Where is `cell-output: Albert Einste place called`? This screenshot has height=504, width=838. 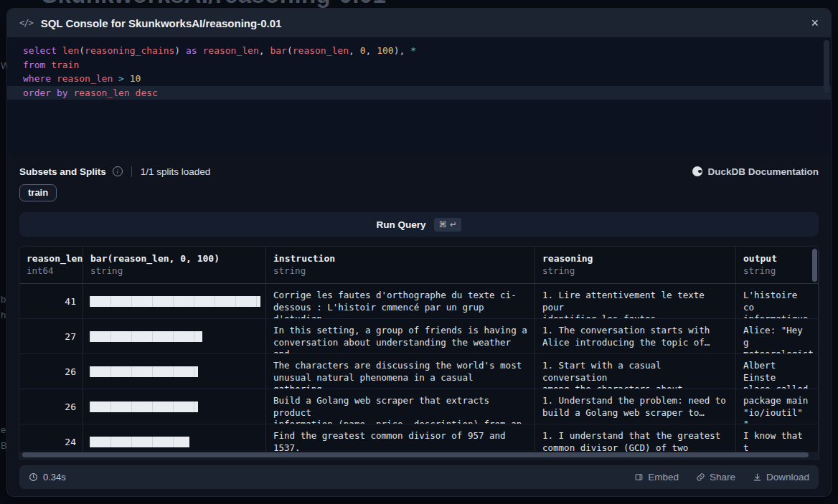
cell-output: Albert Einste place called is located at coordinates (778, 371).